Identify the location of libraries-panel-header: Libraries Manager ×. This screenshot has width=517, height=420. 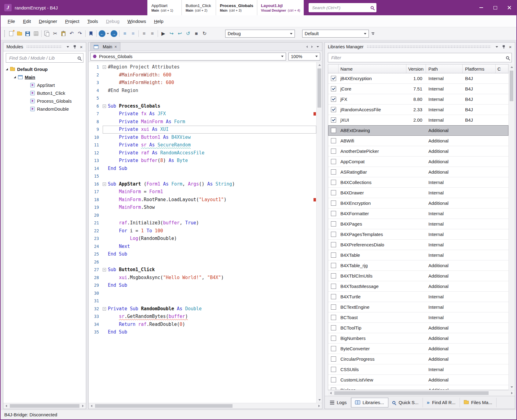
(420, 47).